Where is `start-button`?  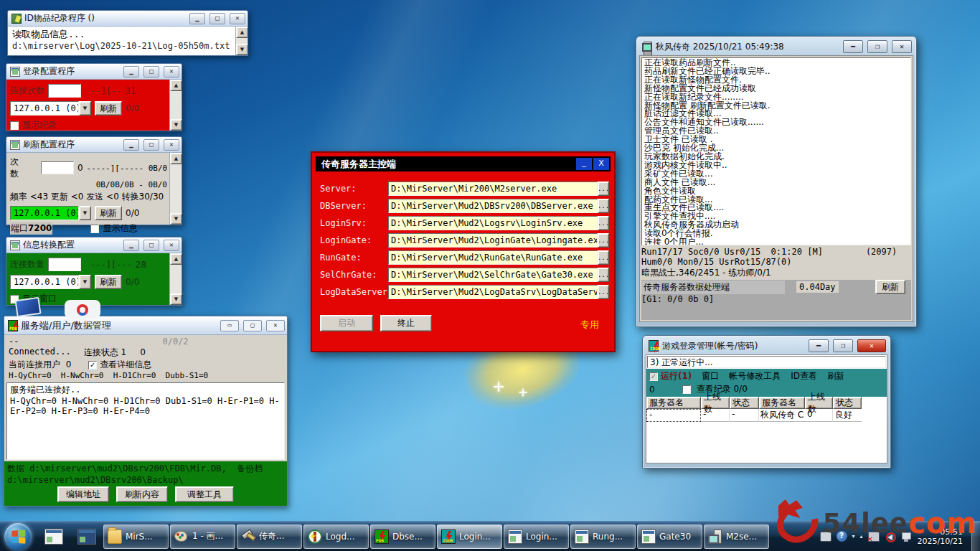 start-button is located at coordinates (18, 537).